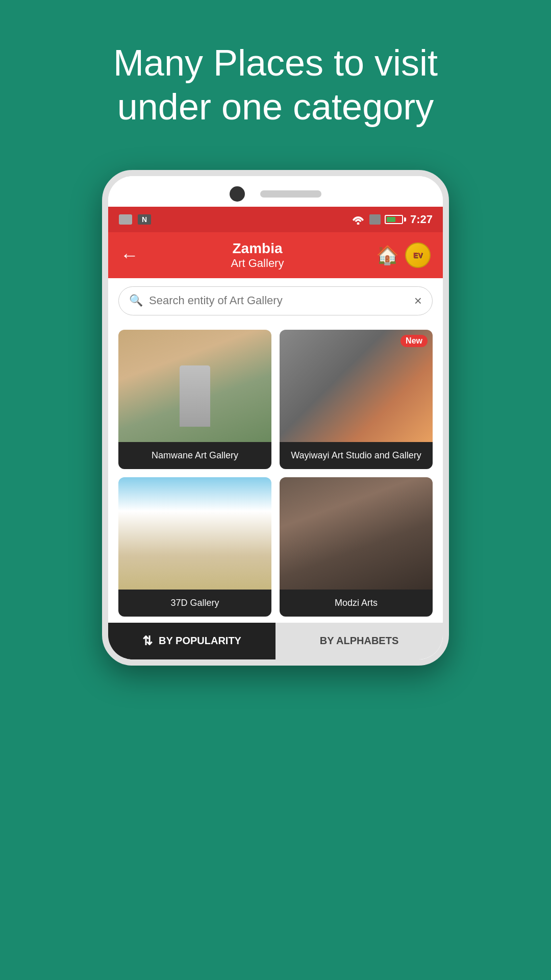  Describe the element at coordinates (418, 255) in the screenshot. I see `ev-badge: EV` at that location.